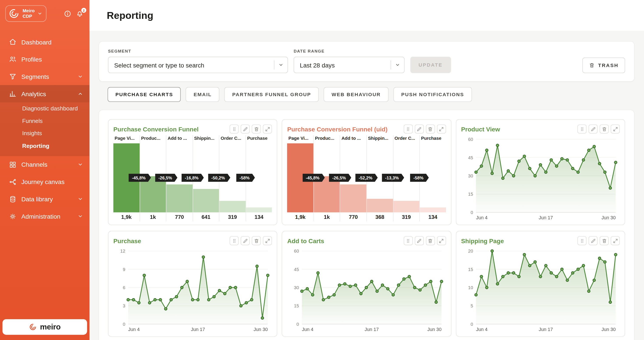 The image size is (644, 340). What do you see at coordinates (13, 199) in the screenshot?
I see `database-icon` at bounding box center [13, 199].